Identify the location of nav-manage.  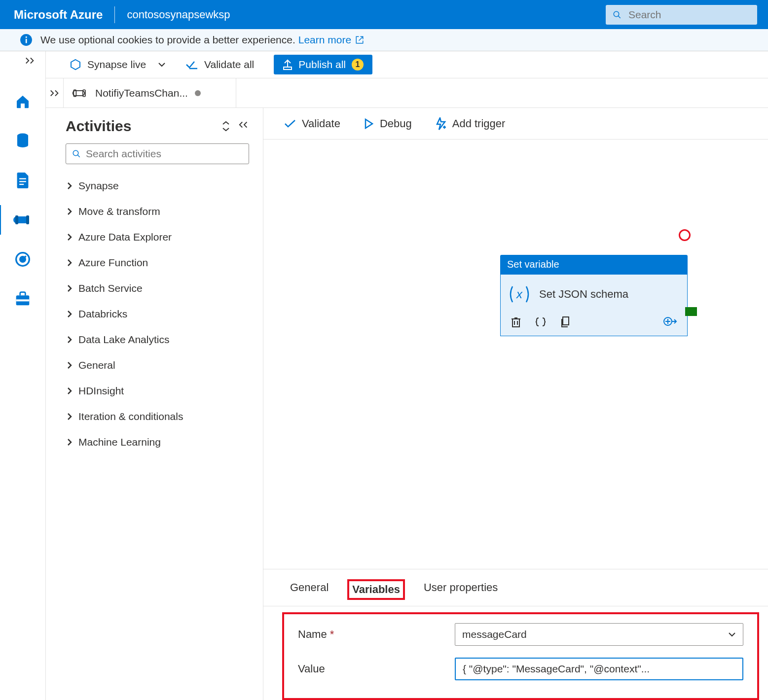
(23, 299).